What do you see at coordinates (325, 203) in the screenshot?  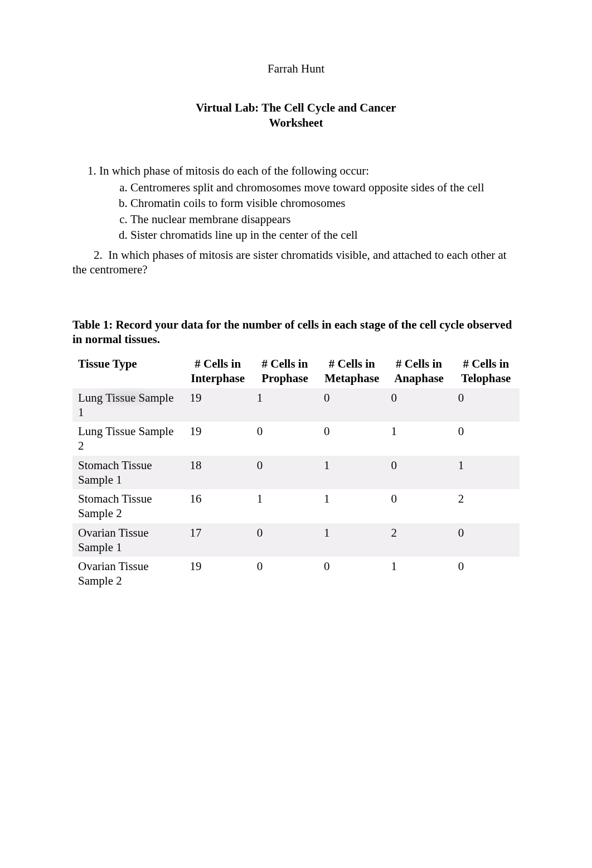 I see `q1-option-b: Chromatin coils to form visible chromoso…` at bounding box center [325, 203].